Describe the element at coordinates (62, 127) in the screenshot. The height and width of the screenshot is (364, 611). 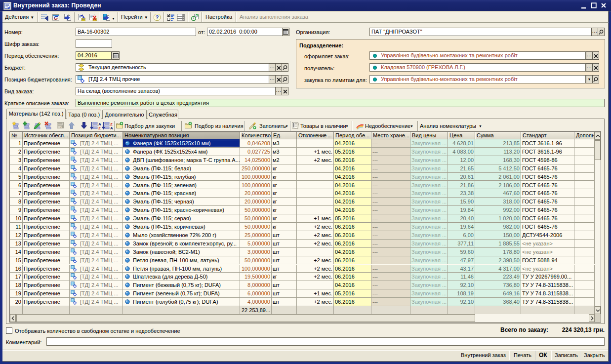
I see `svg-text: ОК` at that location.